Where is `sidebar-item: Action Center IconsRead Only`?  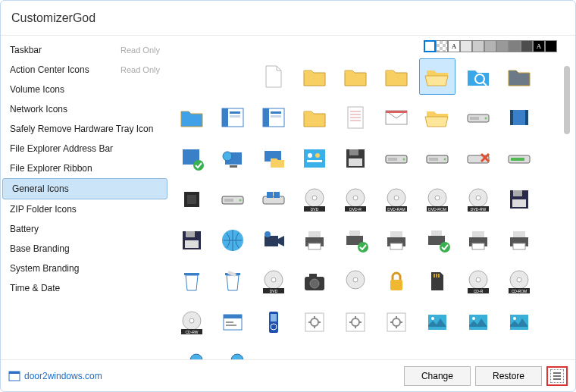 sidebar-item: Action Center IconsRead Only is located at coordinates (85, 70).